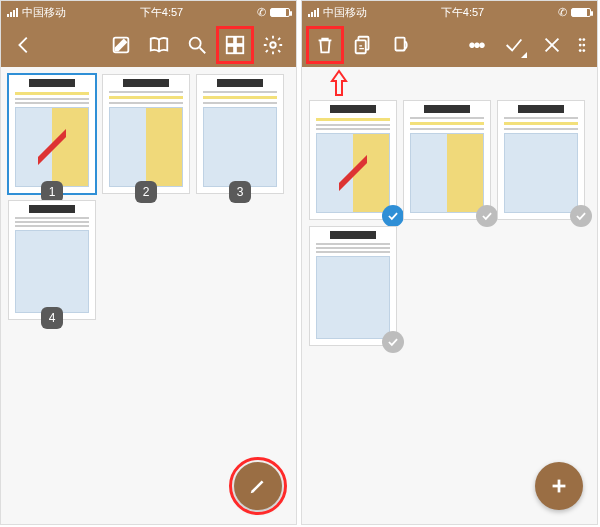 The height and width of the screenshot is (527, 600). I want to click on search-button, so click(197, 45).